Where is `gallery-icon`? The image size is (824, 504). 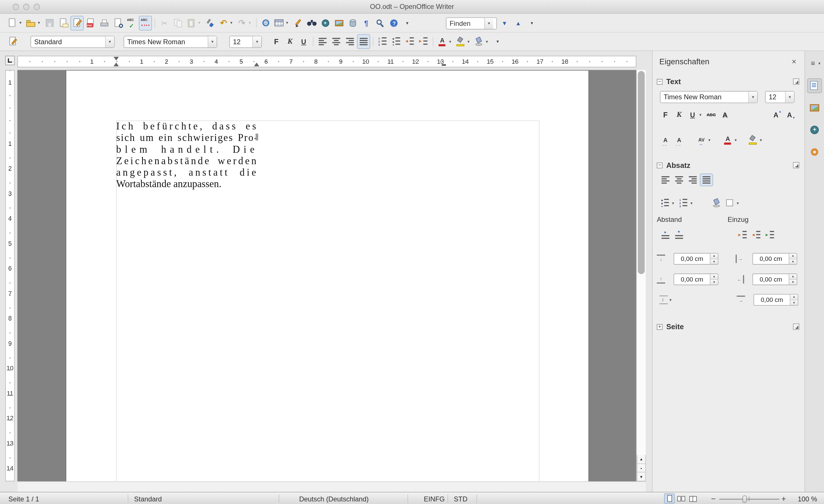
gallery-icon is located at coordinates (339, 23).